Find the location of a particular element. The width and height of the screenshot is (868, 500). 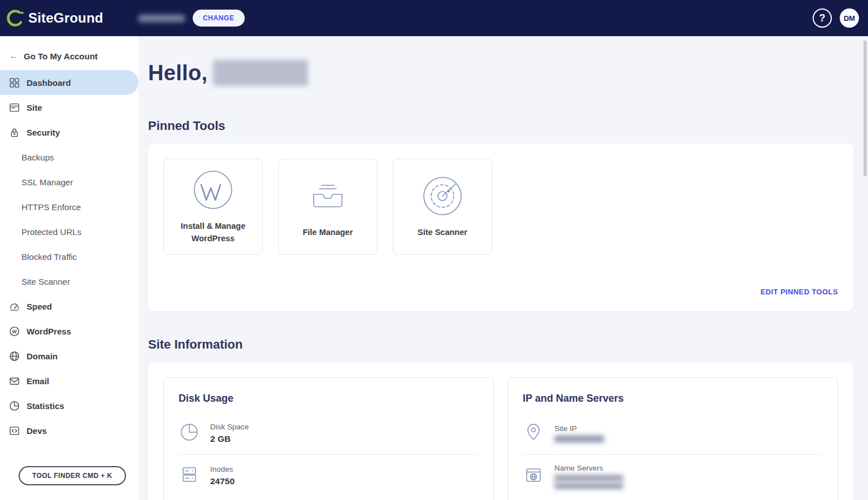

sidebar-item-domain: Domain is located at coordinates (69, 356).